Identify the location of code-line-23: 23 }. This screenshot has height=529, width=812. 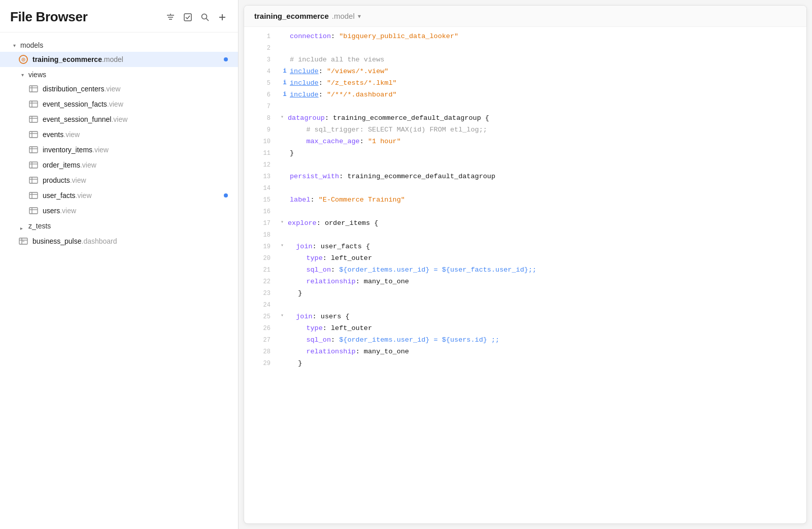
(525, 293).